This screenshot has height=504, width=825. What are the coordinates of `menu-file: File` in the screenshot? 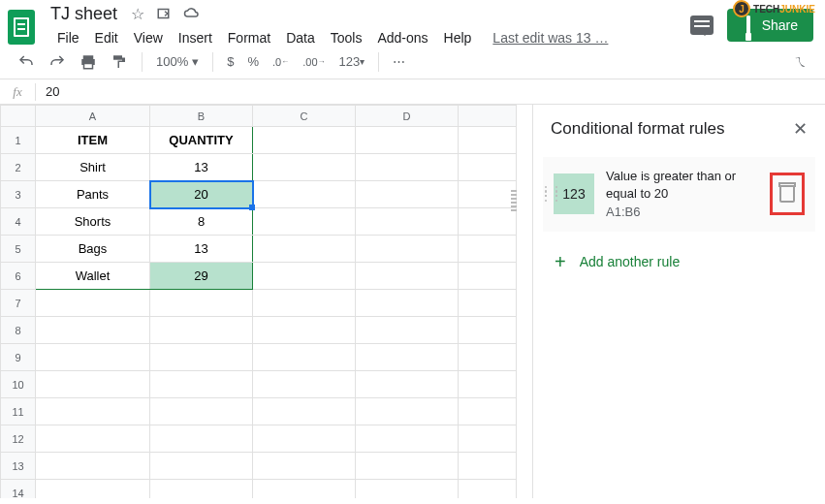 It's located at (68, 38).